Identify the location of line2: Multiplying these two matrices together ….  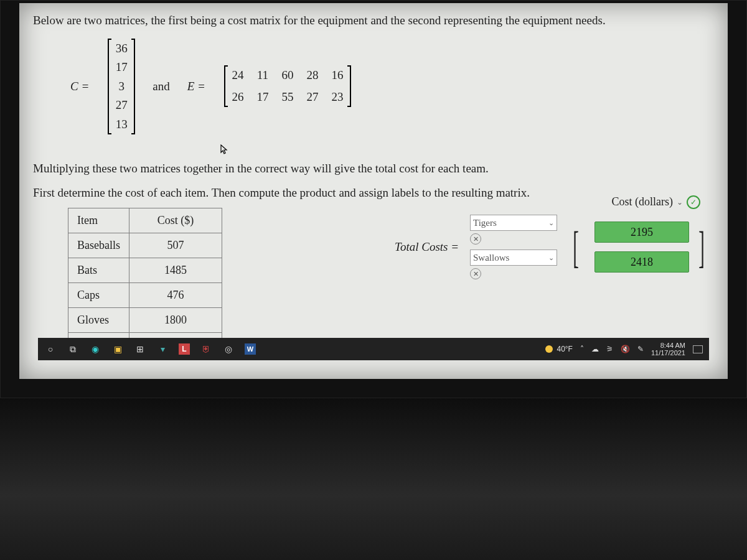
(374, 169).